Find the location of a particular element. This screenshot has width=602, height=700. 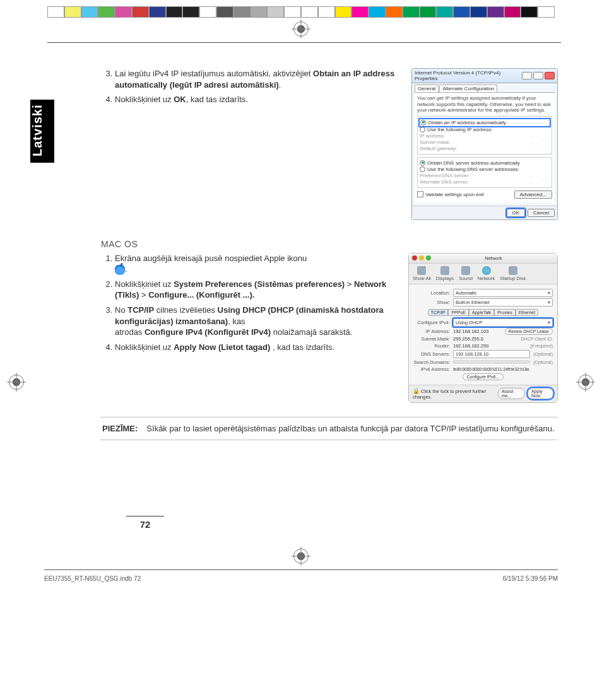

page-number: 72 is located at coordinates (145, 523).